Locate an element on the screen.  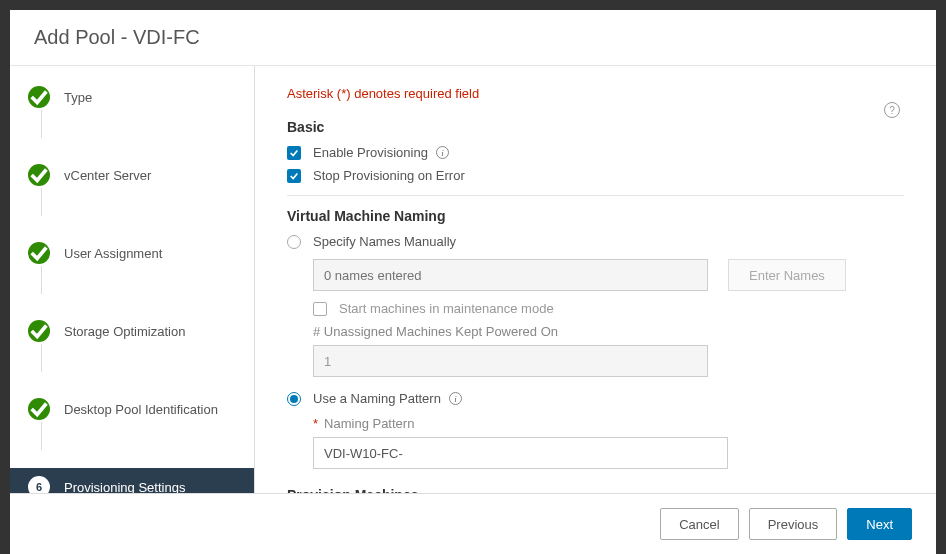
step-type: Type is located at coordinates (132, 97).